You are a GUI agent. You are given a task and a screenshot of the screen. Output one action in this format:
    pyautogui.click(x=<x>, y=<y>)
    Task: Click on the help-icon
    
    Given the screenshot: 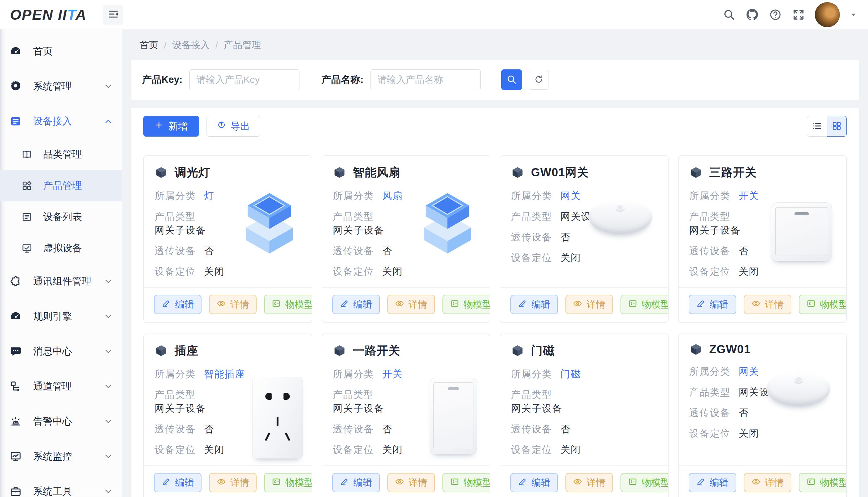 What is the action you would take?
    pyautogui.click(x=775, y=15)
    